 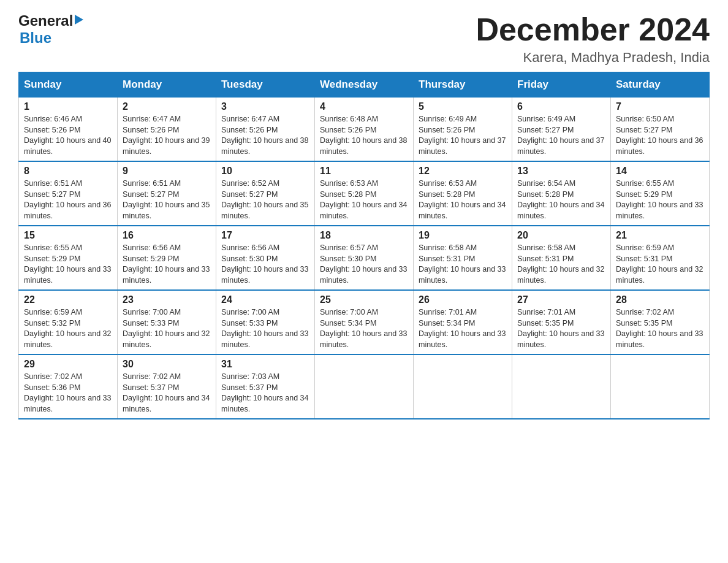 I want to click on day-info: Sunrise: 6:56 AMSunset: 5:29 PMDaylight:…, so click(x=166, y=264).